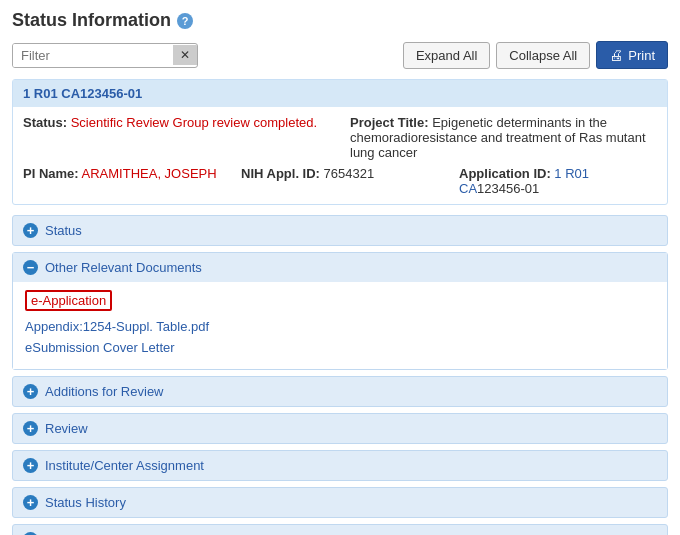  Describe the element at coordinates (340, 428) in the screenshot. I see `section-review: + Review` at that location.